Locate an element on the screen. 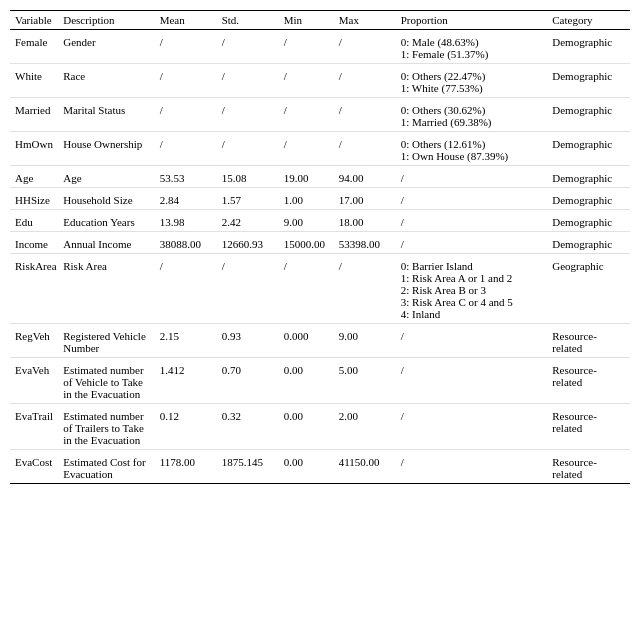  cell-min: 1.00 is located at coordinates (306, 199).